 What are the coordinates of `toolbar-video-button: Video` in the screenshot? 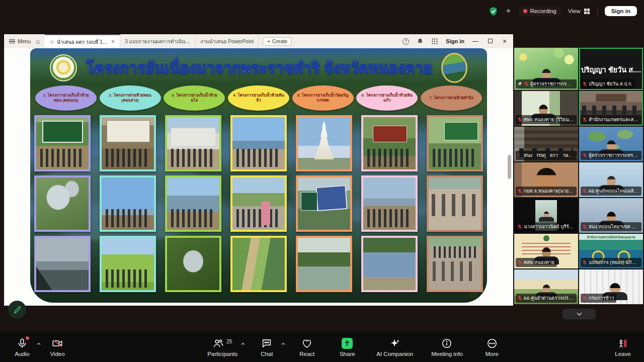 It's located at (57, 347).